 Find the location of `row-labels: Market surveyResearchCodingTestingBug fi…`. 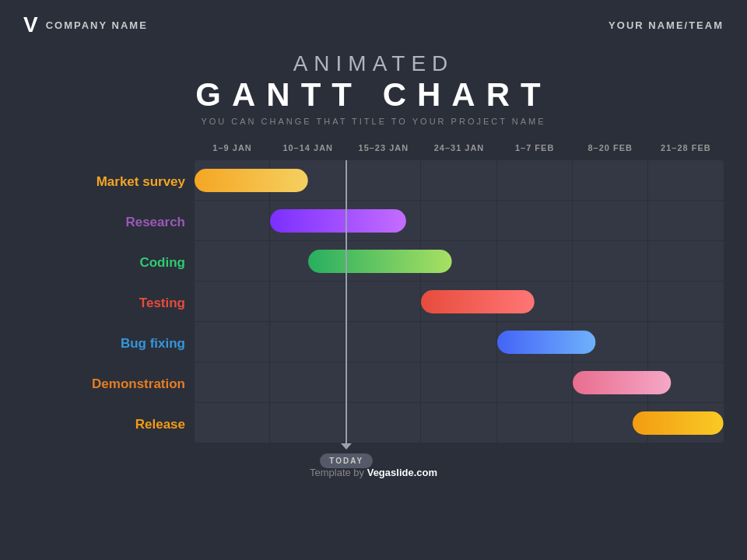

row-labels: Market surveyResearchCodingTestingBug fi… is located at coordinates (109, 292).